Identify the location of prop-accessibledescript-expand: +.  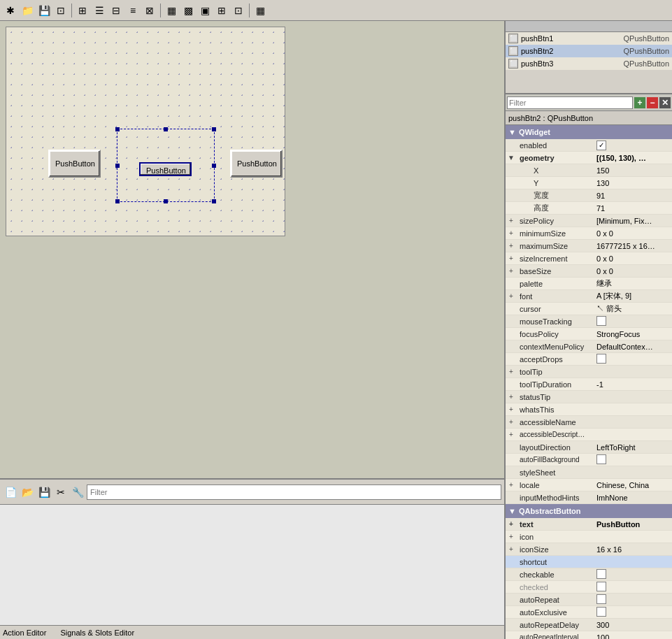
(511, 435).